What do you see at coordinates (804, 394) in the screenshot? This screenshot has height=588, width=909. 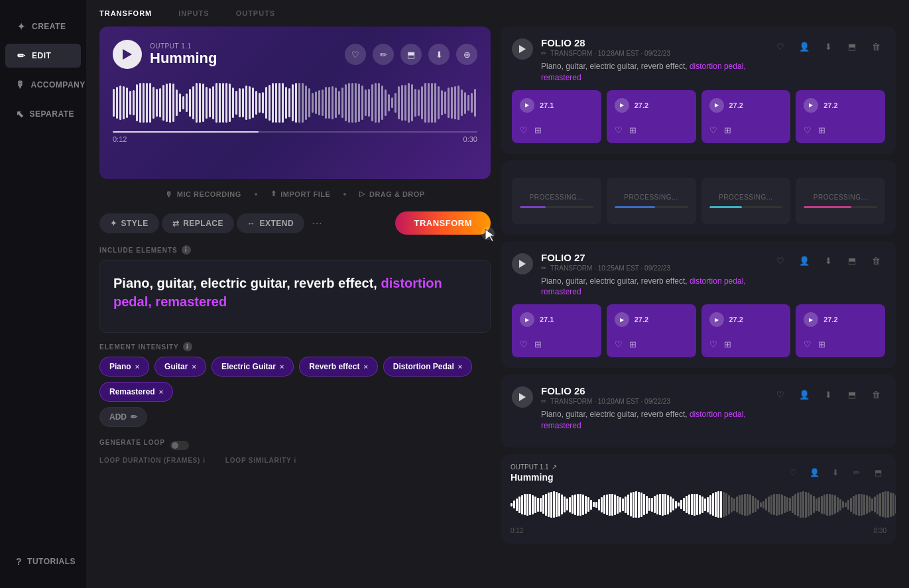 I see `folio-person-folio-26: 👤` at bounding box center [804, 394].